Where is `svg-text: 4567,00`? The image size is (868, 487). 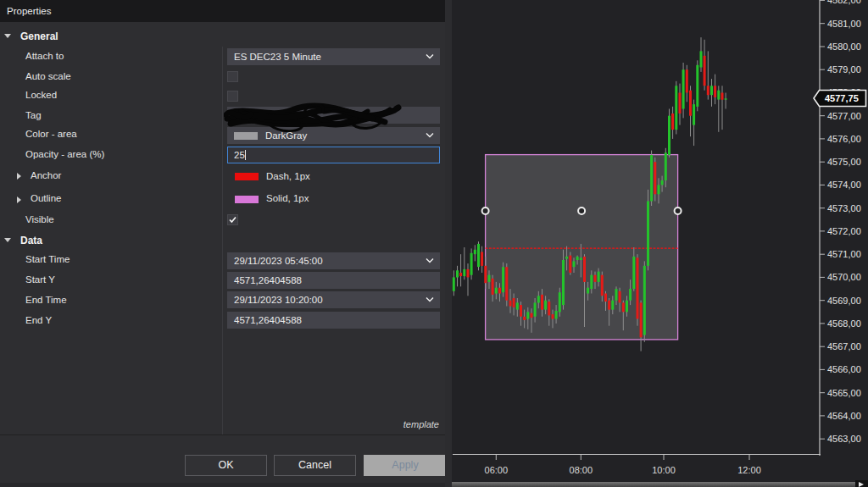 svg-text: 4567,00 is located at coordinates (844, 346).